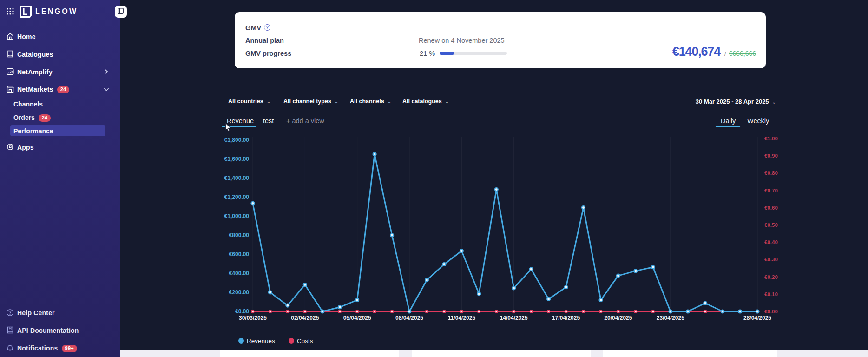  I want to click on svg-text: 14/04/2025, so click(514, 318).